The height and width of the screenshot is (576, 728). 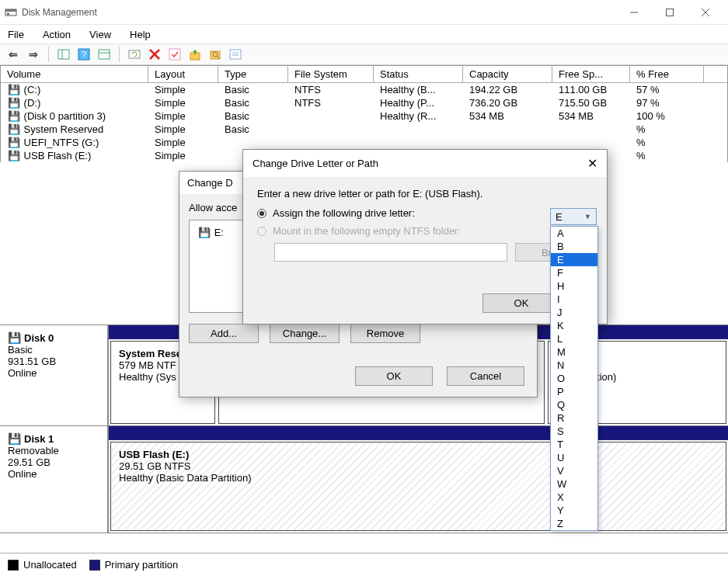 What do you see at coordinates (574, 444) in the screenshot?
I see `drive-letter-option: T` at bounding box center [574, 444].